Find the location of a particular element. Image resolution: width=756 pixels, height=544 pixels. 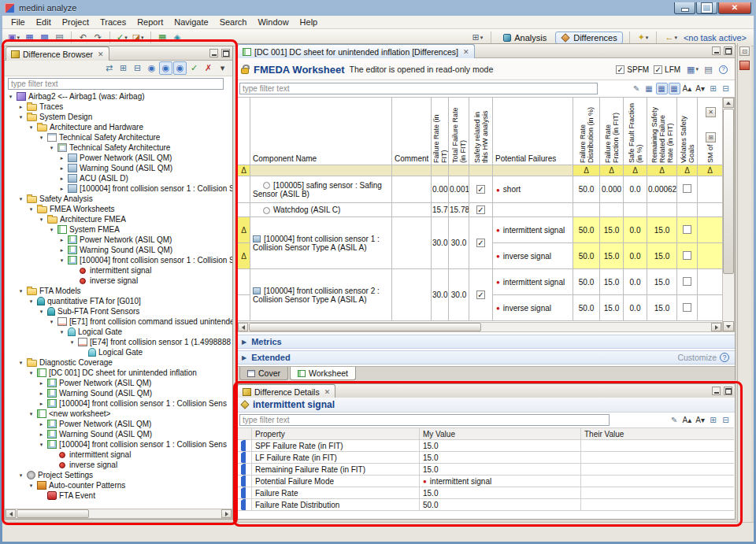

menu-report: Report is located at coordinates (150, 22).